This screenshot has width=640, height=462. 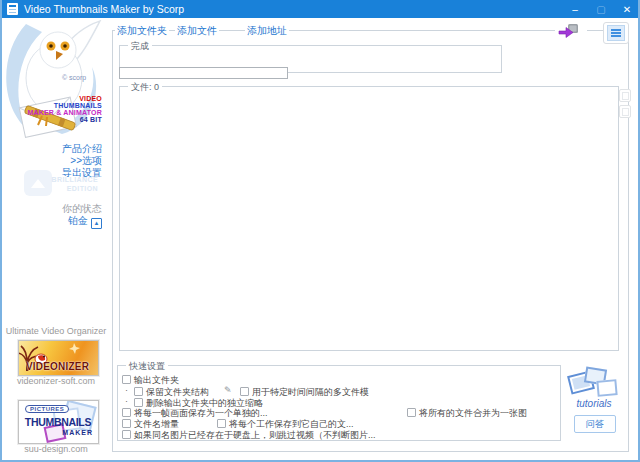 I want to click on checkbox-merge-all, so click(x=412, y=412).